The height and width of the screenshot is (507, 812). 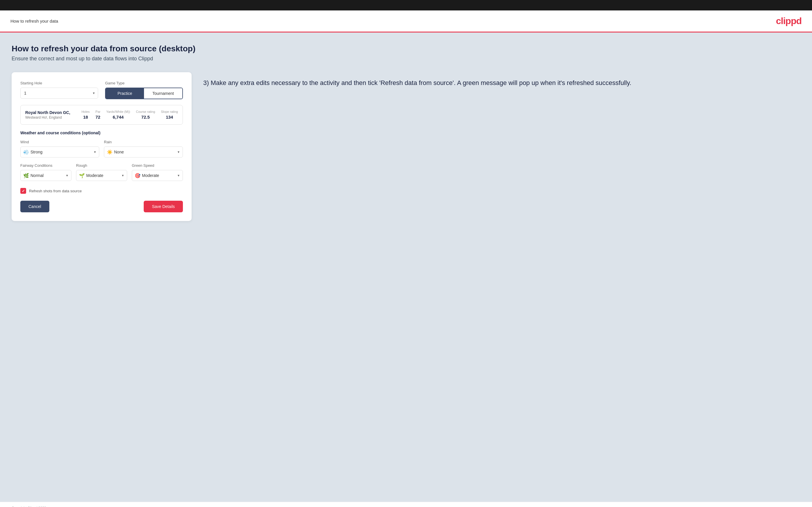 I want to click on wind-select: Strong Light None, so click(x=60, y=152).